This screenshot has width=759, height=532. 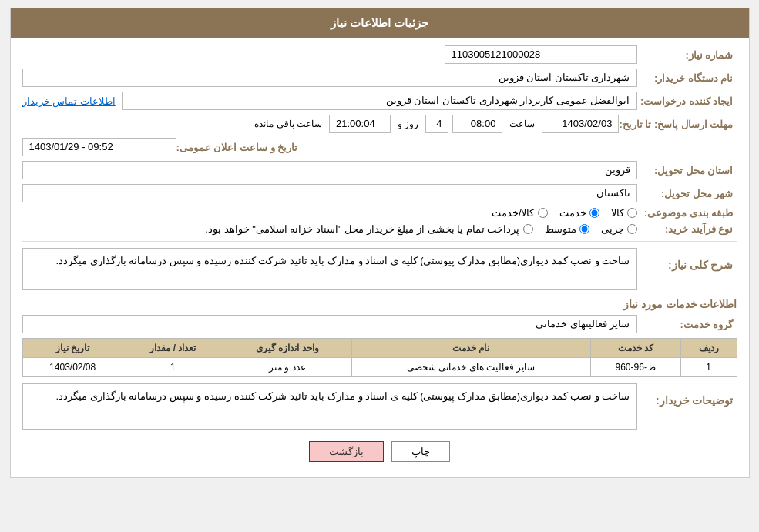 I want to click on cell-unit: عدد و متر, so click(x=287, y=368).